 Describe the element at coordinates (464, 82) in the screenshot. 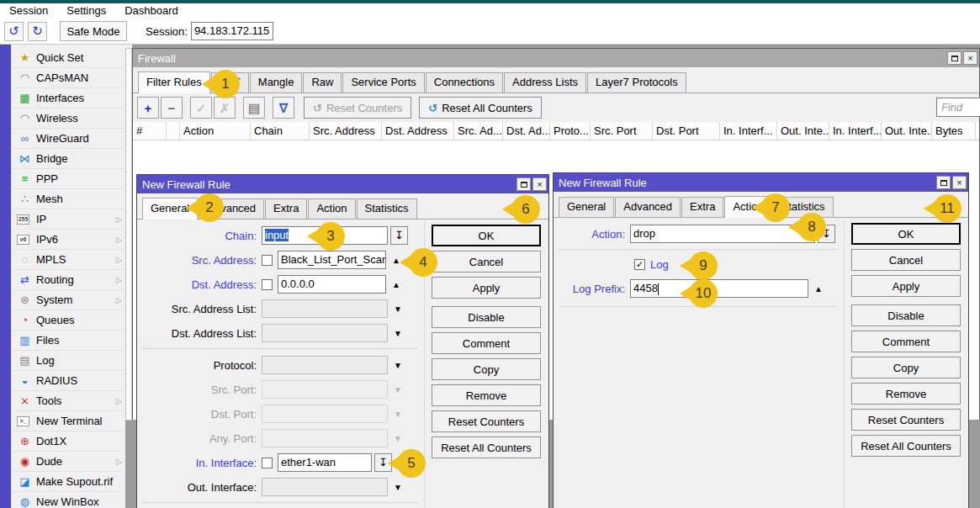

I see `tab-connections: Connections` at that location.